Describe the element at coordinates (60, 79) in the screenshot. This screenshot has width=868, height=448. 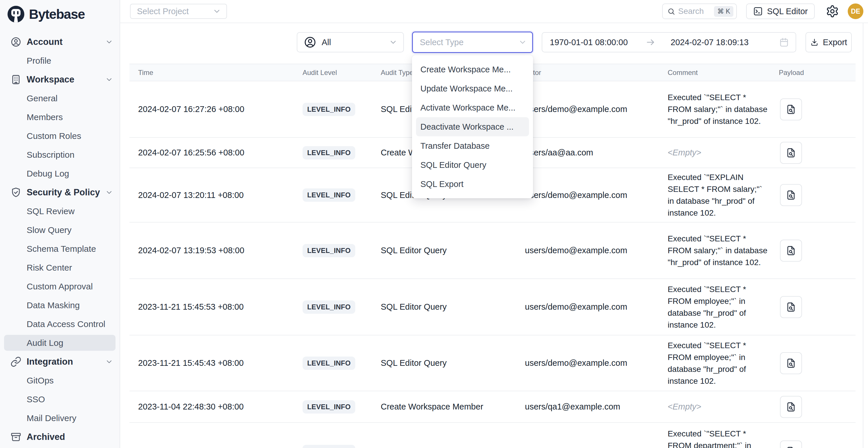
I see `sidebar-item-workspace: Workspace` at that location.